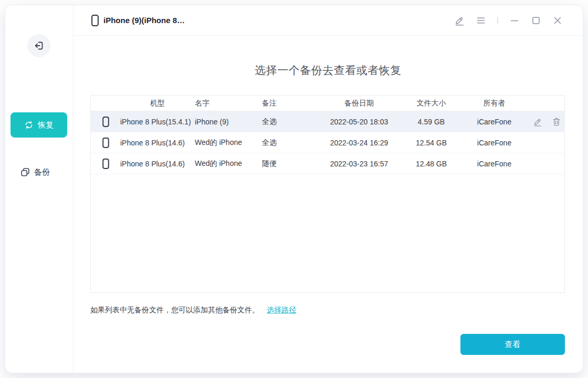  I want to click on backup-note: 随便, so click(288, 164).